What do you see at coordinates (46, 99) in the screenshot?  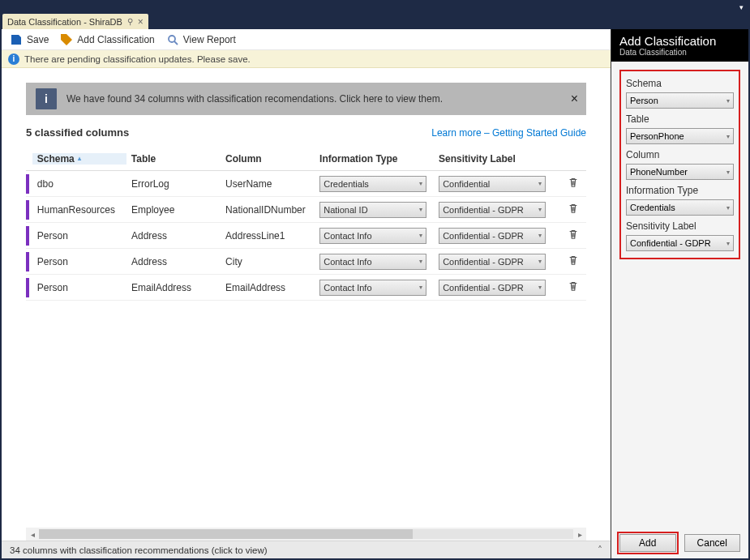 I see `info-icon: i` at bounding box center [46, 99].